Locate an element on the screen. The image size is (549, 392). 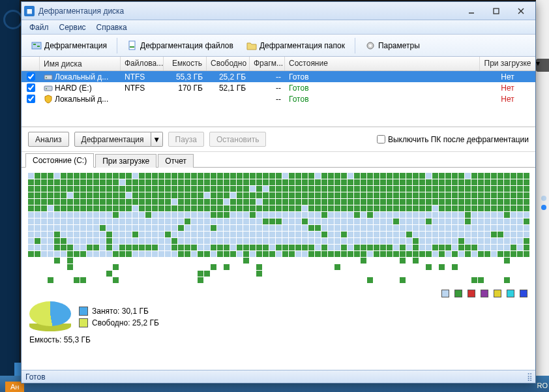
maximize-button is located at coordinates (496, 11).